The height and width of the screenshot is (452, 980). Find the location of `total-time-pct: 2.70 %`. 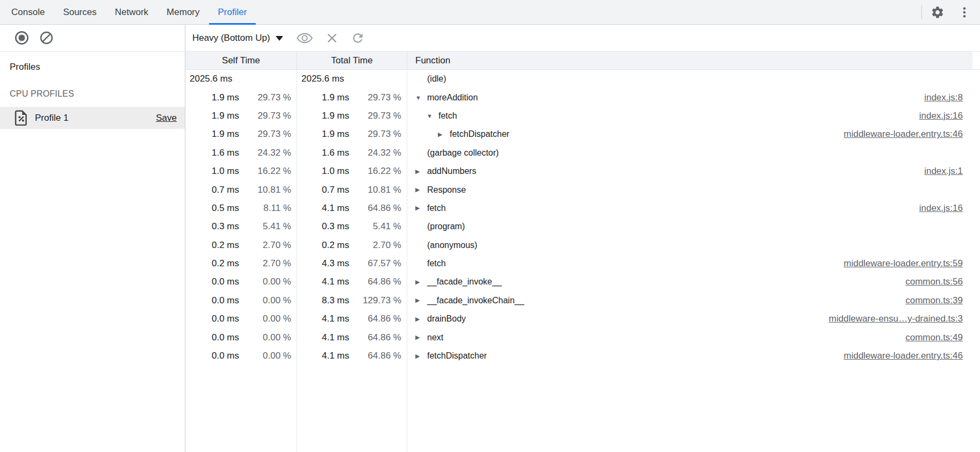

total-time-pct: 2.70 % is located at coordinates (380, 245).